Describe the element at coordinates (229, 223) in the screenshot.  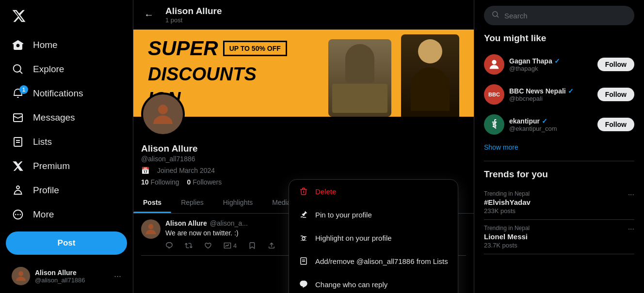
I see `post-author-handle: @alison_a...` at that location.